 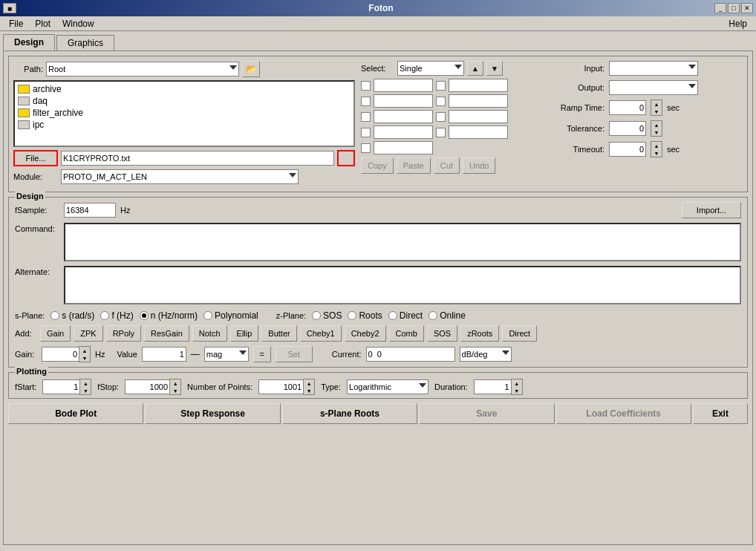 I want to click on fstart-input: 1, so click(x=61, y=387).